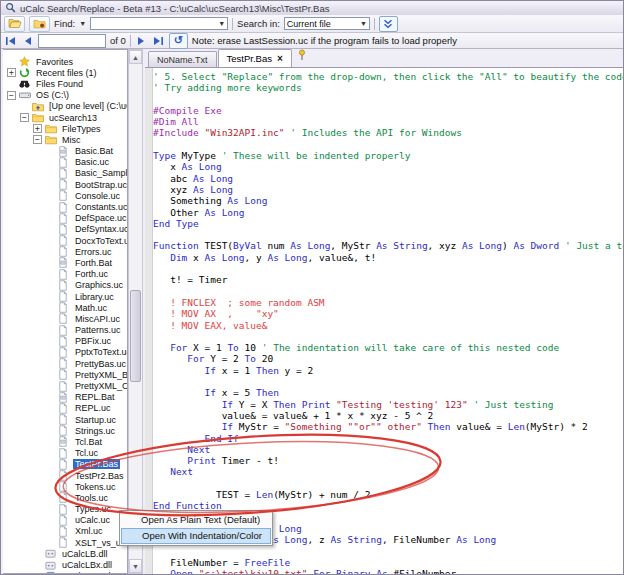  What do you see at coordinates (327, 24) in the screenshot?
I see `search-in-select: Current file ▼` at bounding box center [327, 24].